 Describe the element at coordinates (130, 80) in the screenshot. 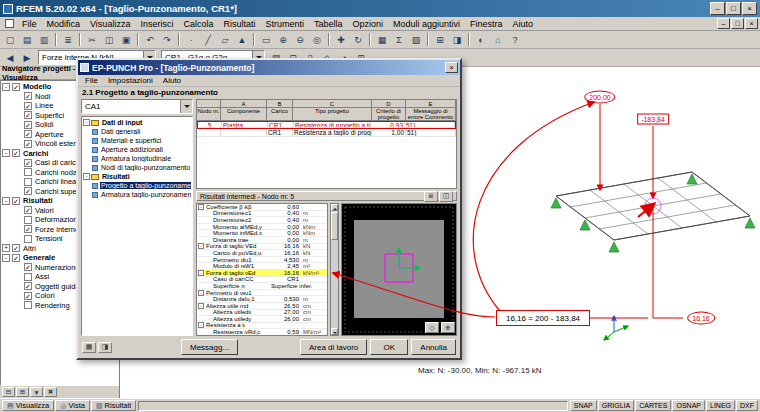

I see `dialog-menu-impostazioni: Impostazioni` at that location.